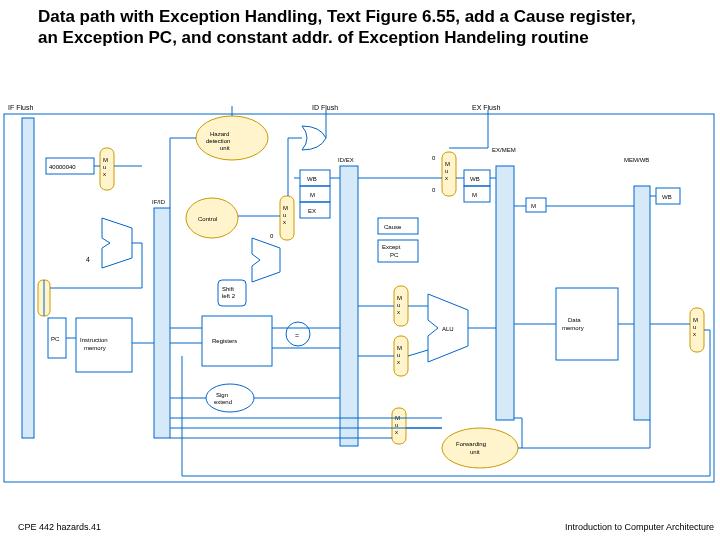  Describe the element at coordinates (218, 141) in the screenshot. I see `svg-text: detection` at that location.